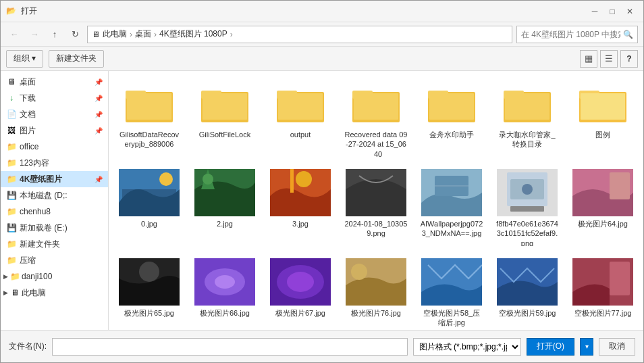 The image size is (644, 363). Describe the element at coordinates (225, 135) in the screenshot. I see `file-name-gilisoft-lock: GiliSoftFileLock` at that location.